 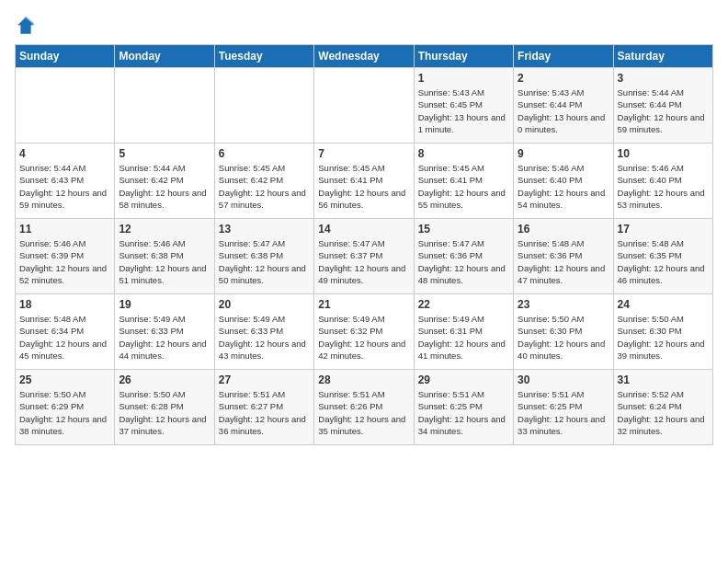 What do you see at coordinates (164, 154) in the screenshot?
I see `day-number: 5` at bounding box center [164, 154].